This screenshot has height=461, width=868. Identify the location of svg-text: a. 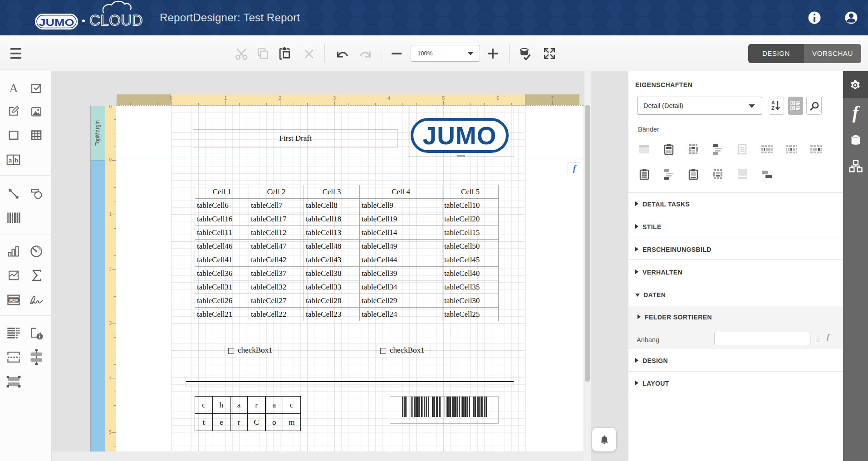
(10, 160).